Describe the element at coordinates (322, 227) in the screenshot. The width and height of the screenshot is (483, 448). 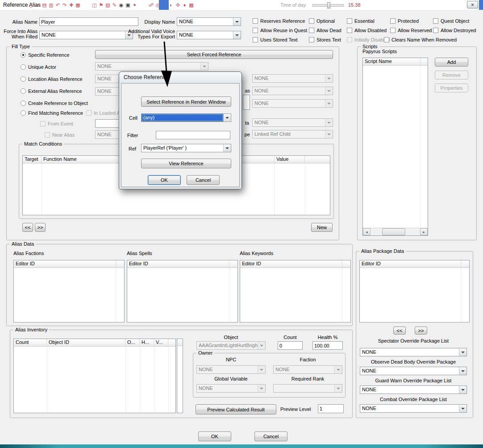
I see `conditions-new-button: New` at that location.